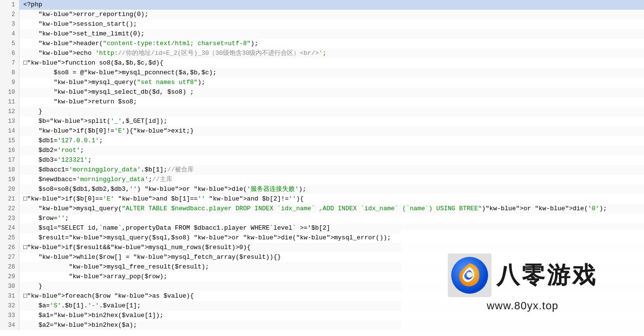  Describe the element at coordinates (322, 53) in the screenshot. I see `code-line-6: 6 "kw-blue">echo 'http://你的地址/id=E_2(区号)…` at that location.